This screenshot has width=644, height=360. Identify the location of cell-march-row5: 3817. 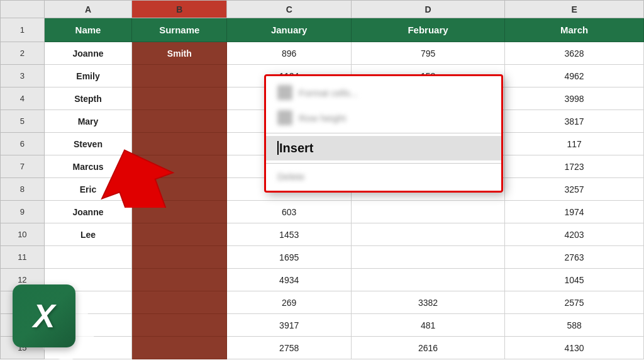
(575, 121).